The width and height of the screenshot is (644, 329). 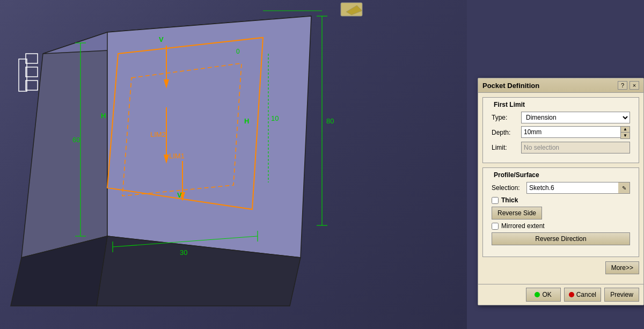 What do you see at coordinates (561, 86) in the screenshot?
I see `dialog-titlebar: Pocket Definition ? ×` at bounding box center [561, 86].